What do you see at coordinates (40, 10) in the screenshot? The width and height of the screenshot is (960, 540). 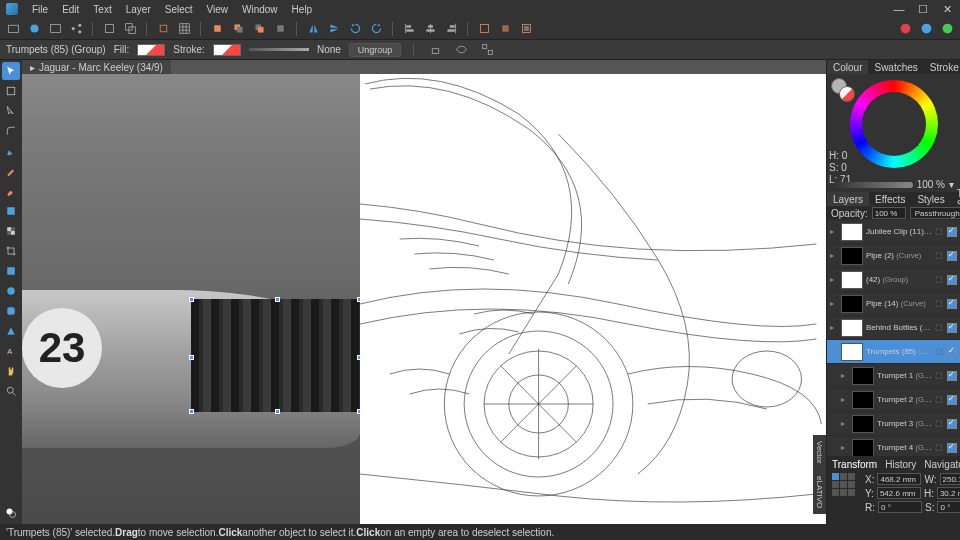 I see `menu-file: File` at bounding box center [40, 10].